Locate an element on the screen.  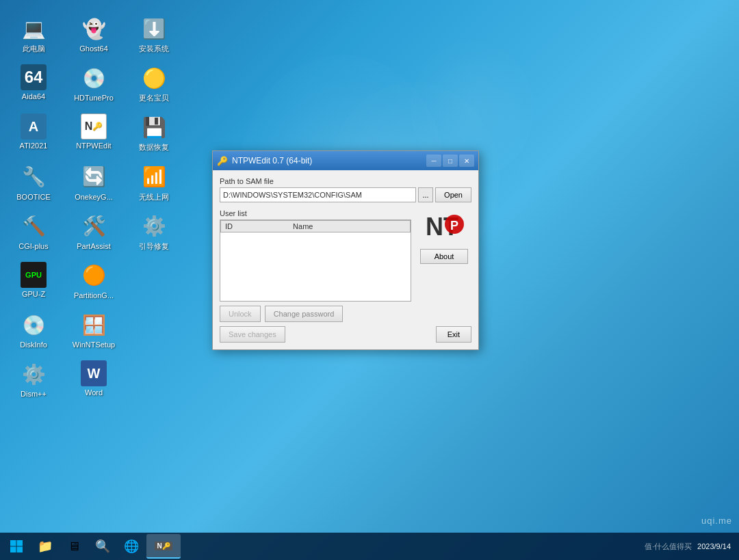
desktop-icon-dismpp: ⚙️ Dism++ is located at coordinates (34, 379).